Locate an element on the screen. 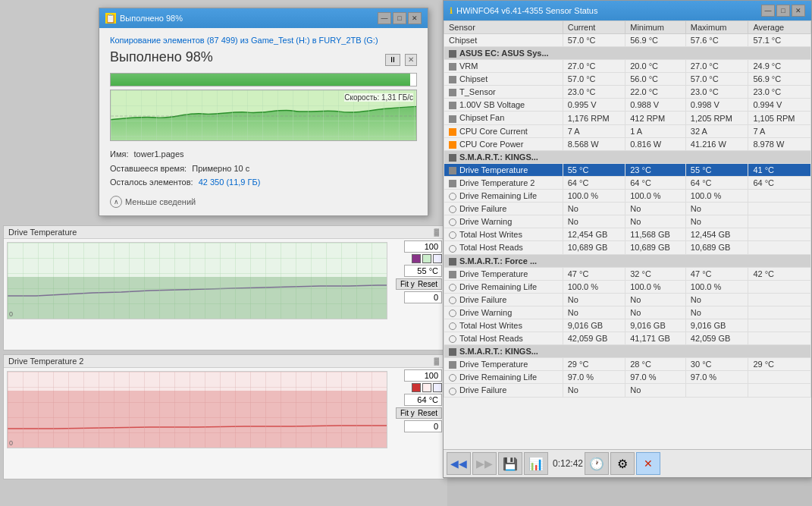 Image resolution: width=812 pixels, height=506 pixels. graph1-color2 is located at coordinates (427, 259).